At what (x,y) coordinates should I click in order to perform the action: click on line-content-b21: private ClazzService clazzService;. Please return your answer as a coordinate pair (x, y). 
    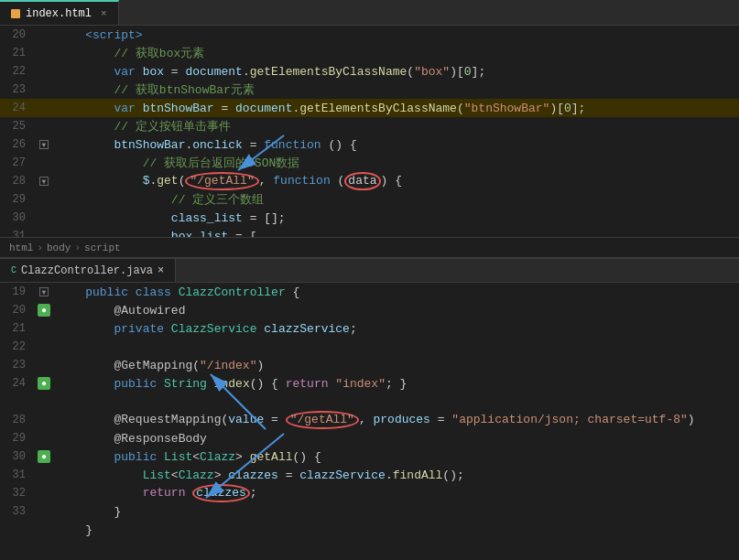
    Looking at the image, I should click on (396, 329).